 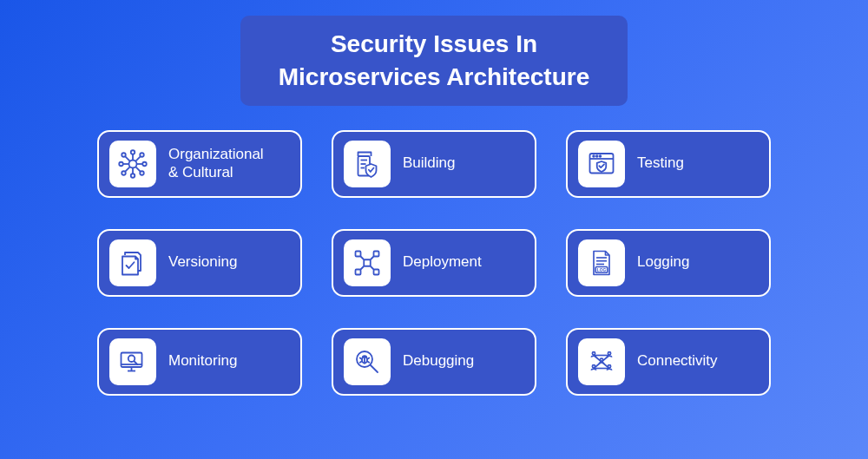 What do you see at coordinates (434, 77) in the screenshot?
I see `title-line-2: Microservices Architecture` at bounding box center [434, 77].